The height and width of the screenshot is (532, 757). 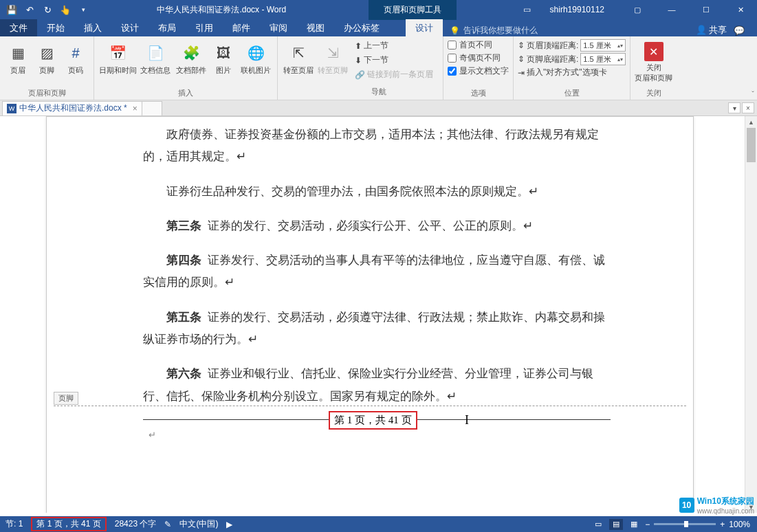 What do you see at coordinates (47, 10) in the screenshot?
I see `redo-button: ↻` at bounding box center [47, 10].